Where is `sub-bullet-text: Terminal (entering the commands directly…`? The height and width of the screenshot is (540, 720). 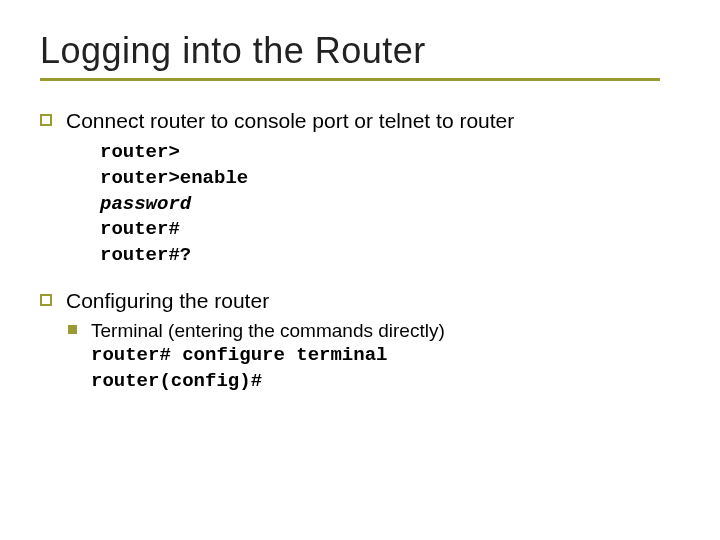 sub-bullet-text: Terminal (entering the commands directly… is located at coordinates (268, 331).